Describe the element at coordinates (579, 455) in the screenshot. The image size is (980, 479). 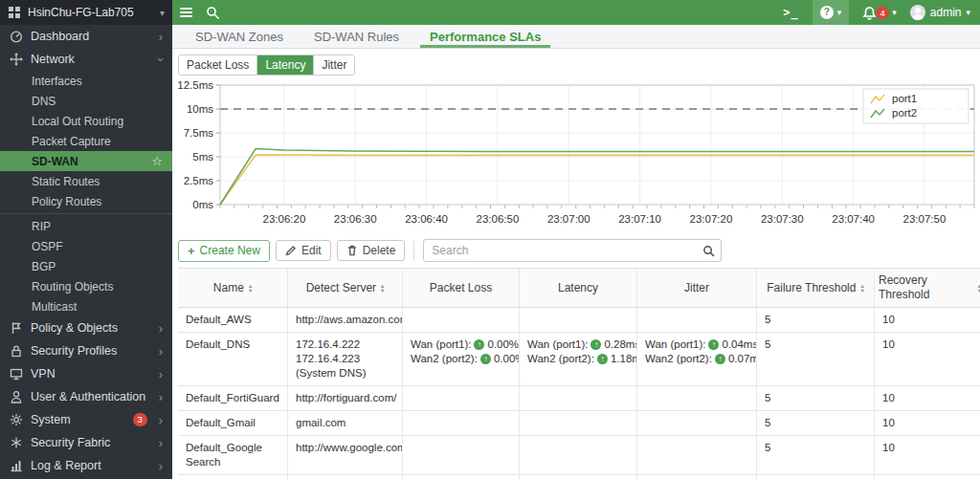
I see `table-row-default-google-search: Default_Google Searchhttp://www.google.c…` at that location.